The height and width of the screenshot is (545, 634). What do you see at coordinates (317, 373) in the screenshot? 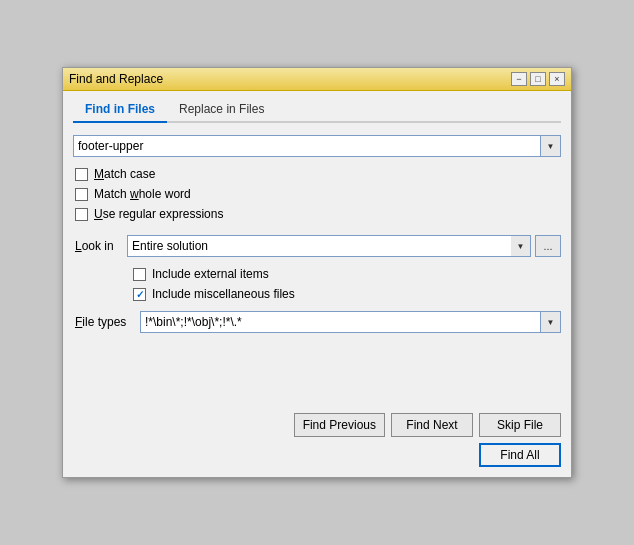
I see `spacer` at bounding box center [317, 373].